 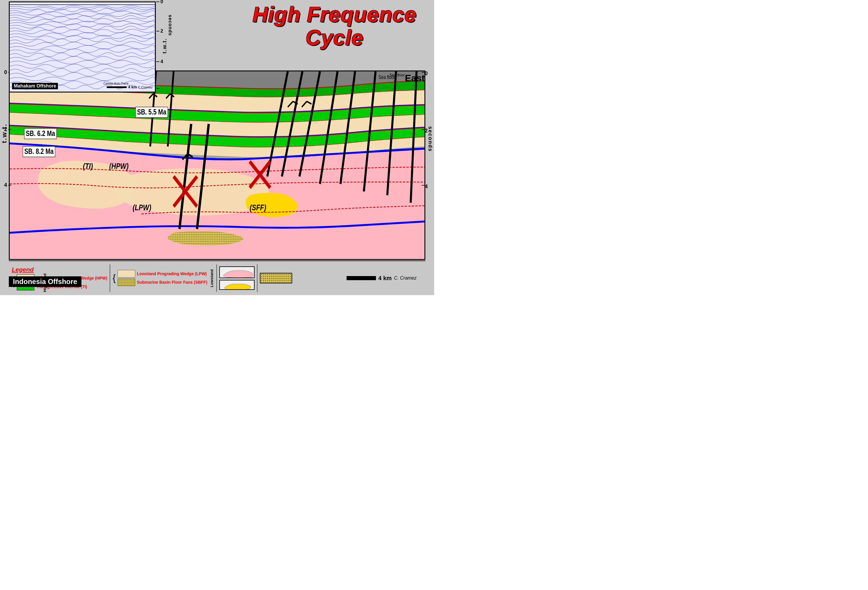 What do you see at coordinates (35, 86) in the screenshot?
I see `mahakam-label: Mahakam Offshore` at bounding box center [35, 86].